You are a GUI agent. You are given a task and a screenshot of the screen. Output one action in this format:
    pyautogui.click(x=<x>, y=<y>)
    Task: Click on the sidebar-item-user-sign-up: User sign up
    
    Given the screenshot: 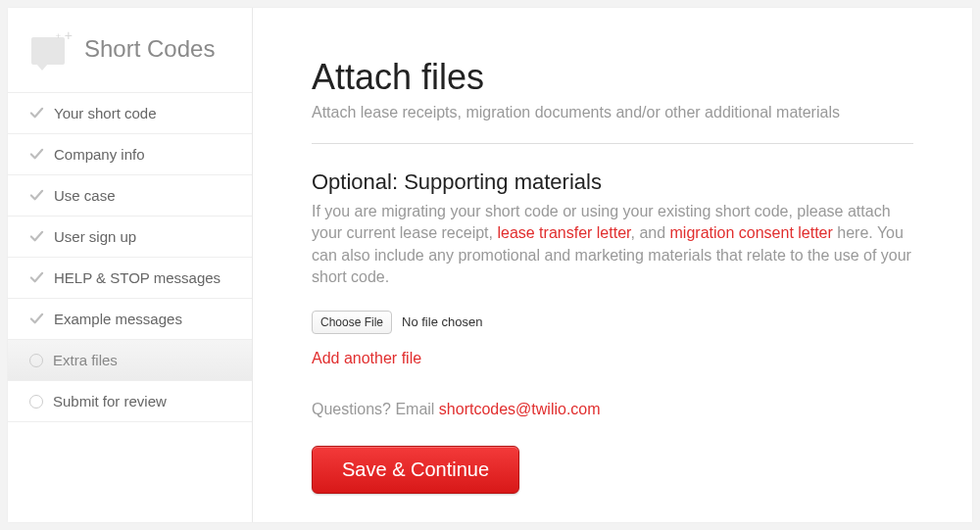 What is the action you would take?
    pyautogui.click(x=129, y=237)
    